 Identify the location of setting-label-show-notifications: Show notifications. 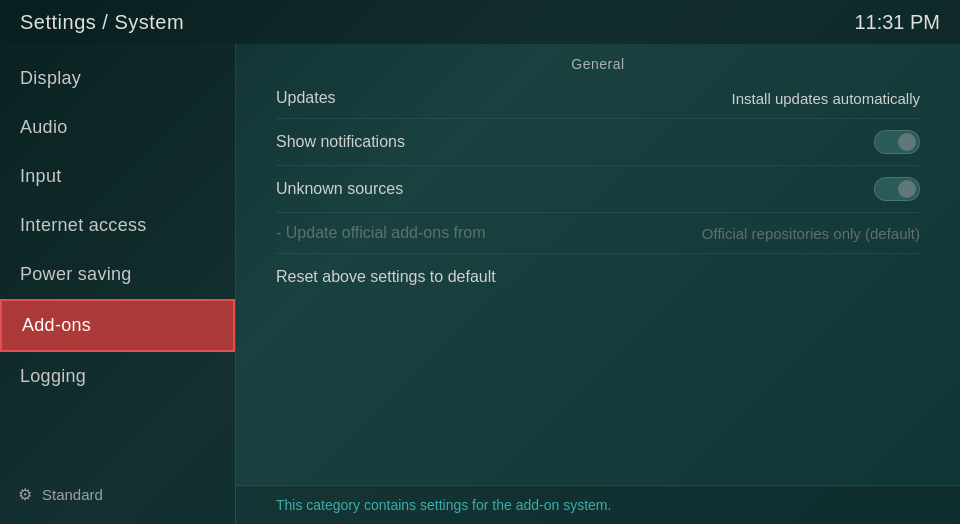
(340, 142).